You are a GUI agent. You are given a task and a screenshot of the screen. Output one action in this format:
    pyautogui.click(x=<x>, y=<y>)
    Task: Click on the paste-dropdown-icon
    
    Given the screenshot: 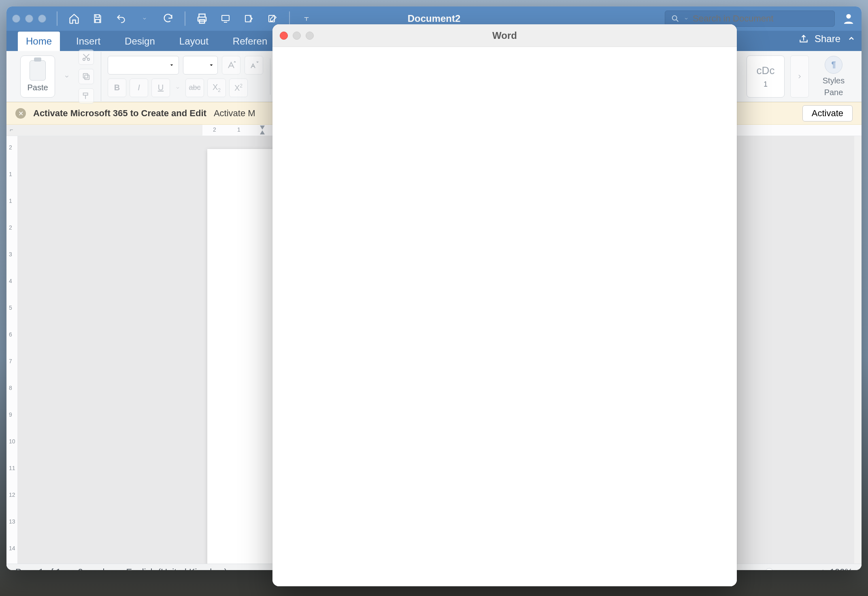 What is the action you would take?
    pyautogui.click(x=67, y=77)
    